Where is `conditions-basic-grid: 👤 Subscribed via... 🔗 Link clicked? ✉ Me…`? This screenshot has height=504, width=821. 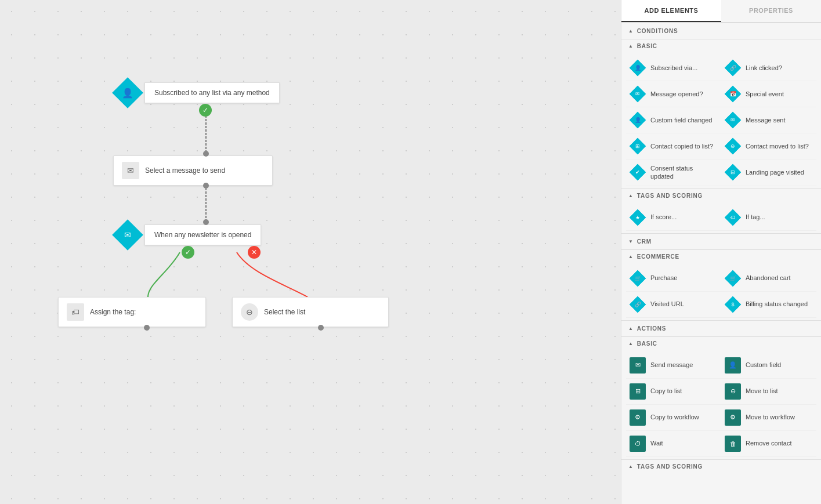 conditions-basic-grid: 👤 Subscribed via... 🔗 Link clicked? ✉ Me… is located at coordinates (721, 121).